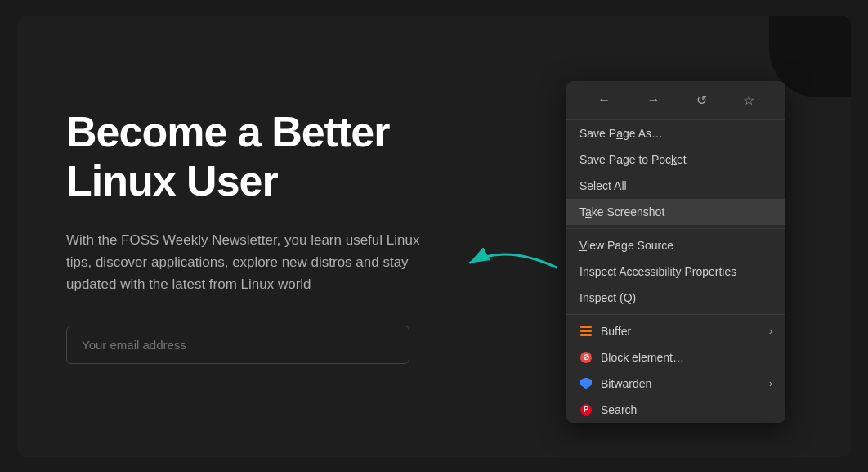  I want to click on menu-item-inspect-accessibility: Inspect Accessibility Properties, so click(676, 272).